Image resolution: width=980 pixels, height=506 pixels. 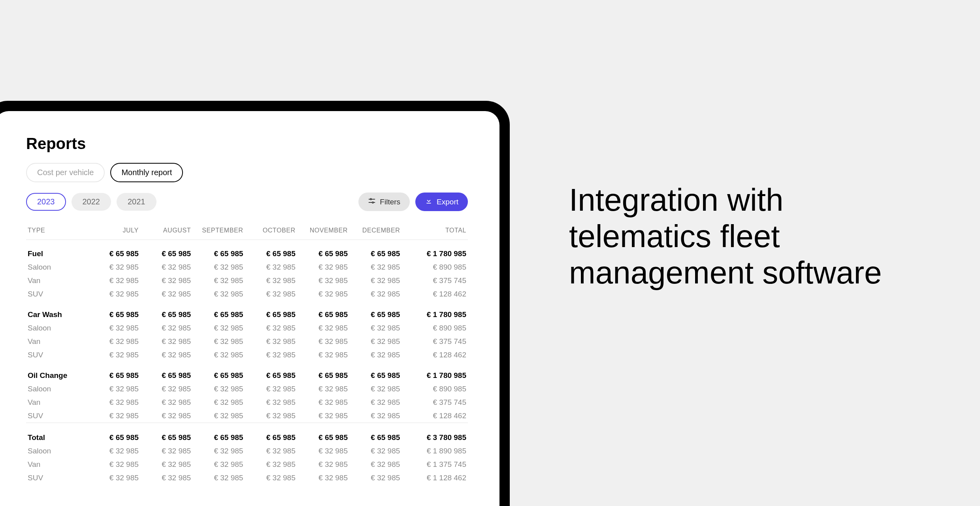 What do you see at coordinates (323, 232) in the screenshot?
I see `col-november: NOVEMBER` at bounding box center [323, 232].